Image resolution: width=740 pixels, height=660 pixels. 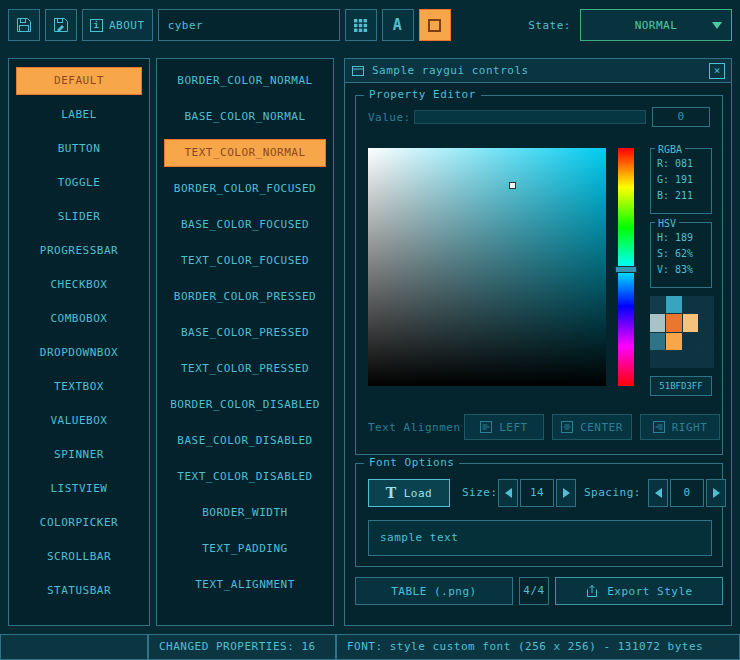 I want to click on property-list-item: BORDER_WIDTH, so click(x=245, y=513).